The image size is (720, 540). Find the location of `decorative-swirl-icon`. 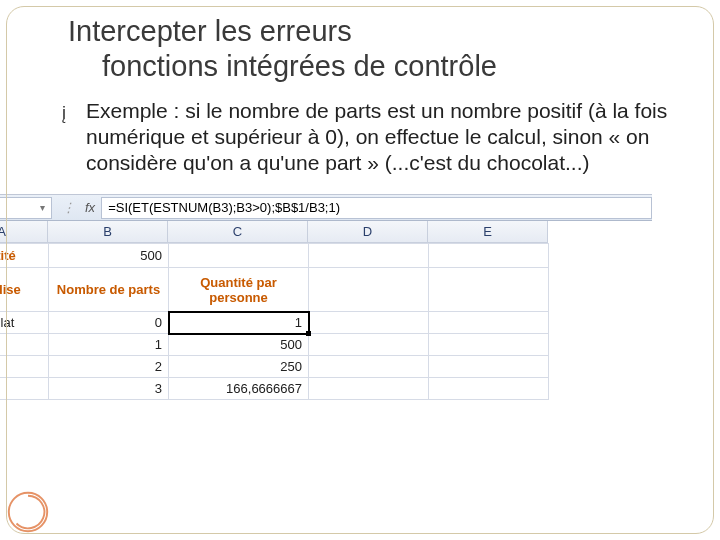

decorative-swirl-icon is located at coordinates (28, 512).